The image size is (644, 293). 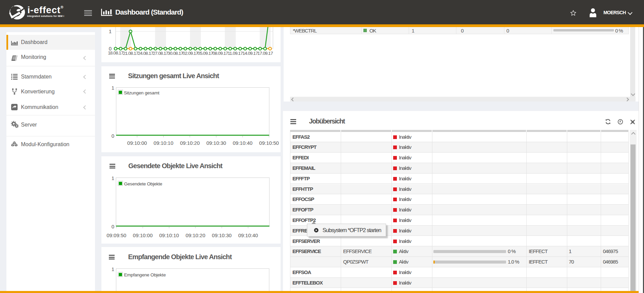 What do you see at coordinates (220, 53) in the screenshot?
I see `svg-text: 08.09.17` at bounding box center [220, 53].